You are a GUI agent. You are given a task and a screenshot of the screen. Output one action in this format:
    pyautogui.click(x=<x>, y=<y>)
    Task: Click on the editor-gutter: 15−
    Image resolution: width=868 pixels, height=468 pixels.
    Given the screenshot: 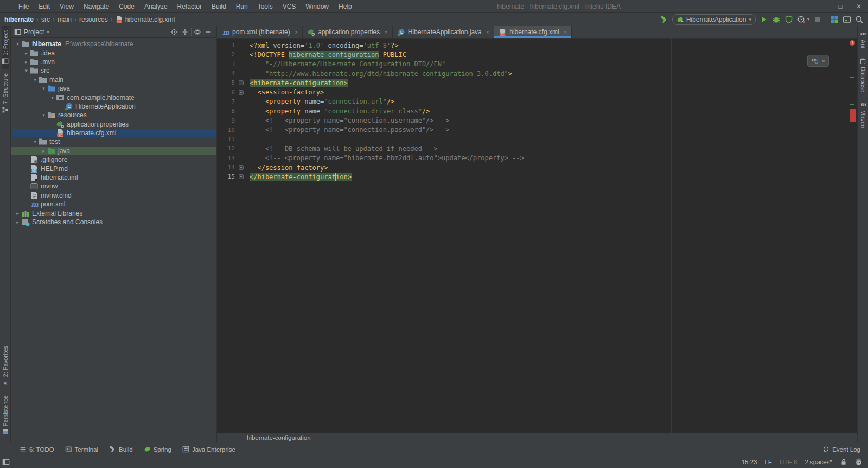 What is the action you would take?
    pyautogui.click(x=231, y=177)
    